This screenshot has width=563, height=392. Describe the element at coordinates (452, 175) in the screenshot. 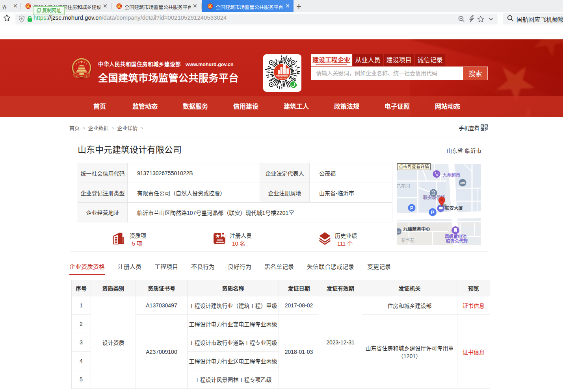

I see `svg-text: 九州超市` at that location.